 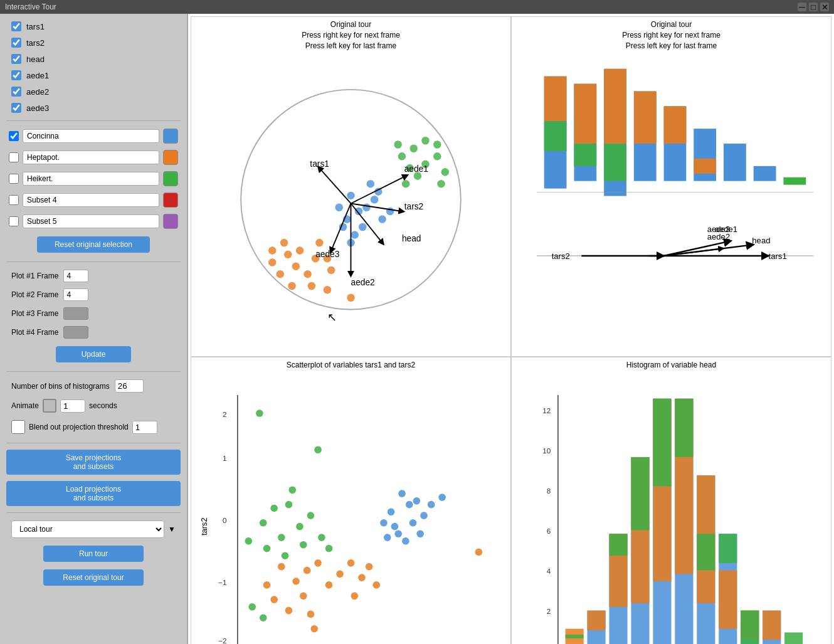 What do you see at coordinates (93, 427) in the screenshot?
I see `blend-row: Blend out projection threshold` at bounding box center [93, 427].